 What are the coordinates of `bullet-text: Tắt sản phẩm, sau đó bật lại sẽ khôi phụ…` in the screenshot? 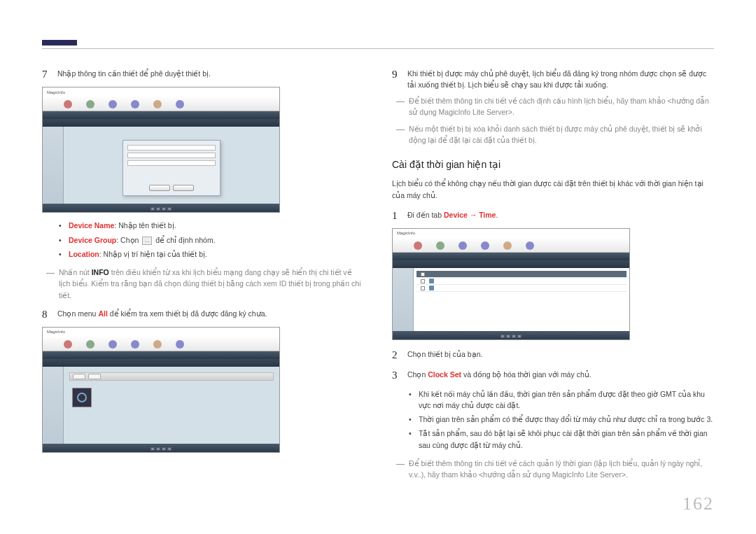 It's located at (566, 440).